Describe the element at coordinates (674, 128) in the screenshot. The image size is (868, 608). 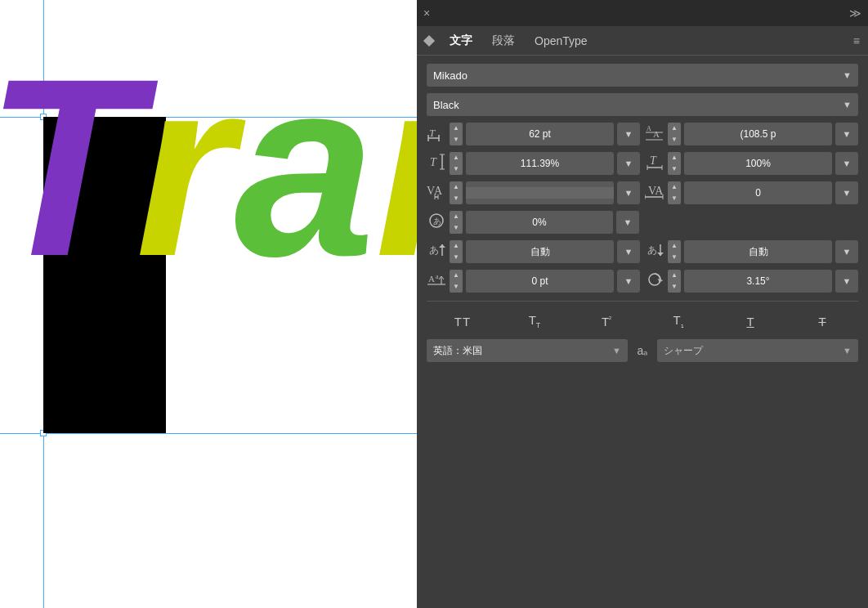
I see `leading-up: ▲` at that location.